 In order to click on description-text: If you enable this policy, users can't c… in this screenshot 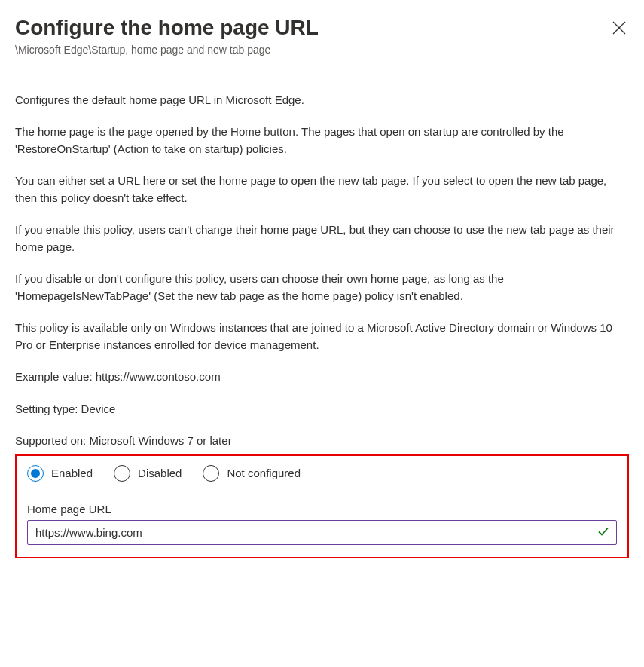, I will do `click(322, 238)`.